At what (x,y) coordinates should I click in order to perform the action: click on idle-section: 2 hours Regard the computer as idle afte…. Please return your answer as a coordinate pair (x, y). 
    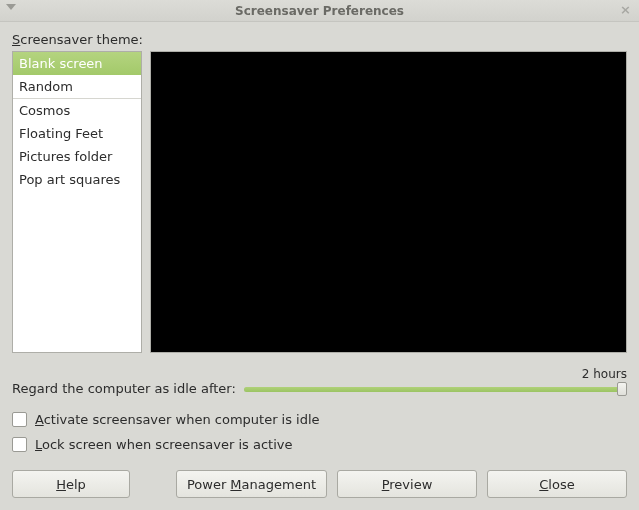
    Looking at the image, I should click on (320, 382).